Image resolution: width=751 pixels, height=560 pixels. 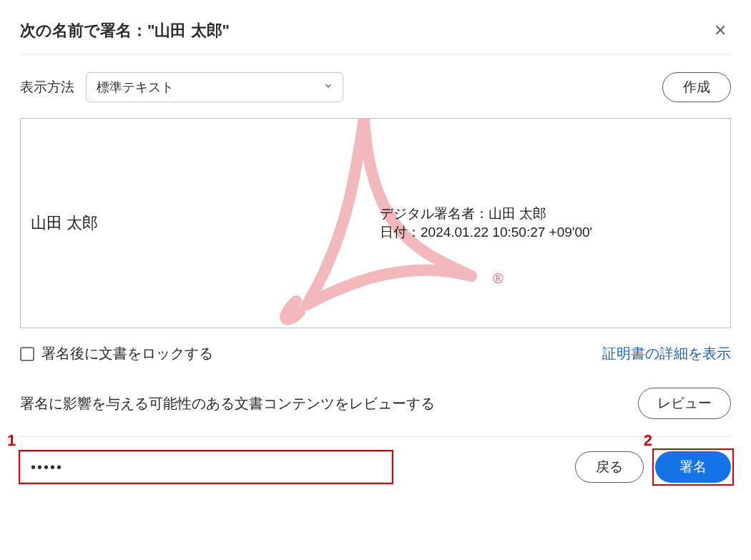 I want to click on footer-divider, so click(x=376, y=436).